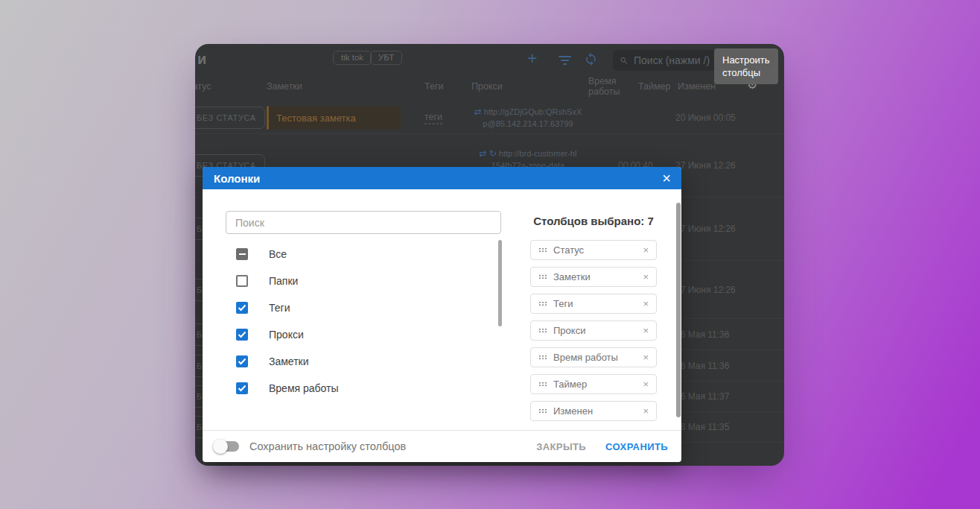  Describe the element at coordinates (386, 58) in the screenshot. I see `group-button-ubt: УБТ` at that location.